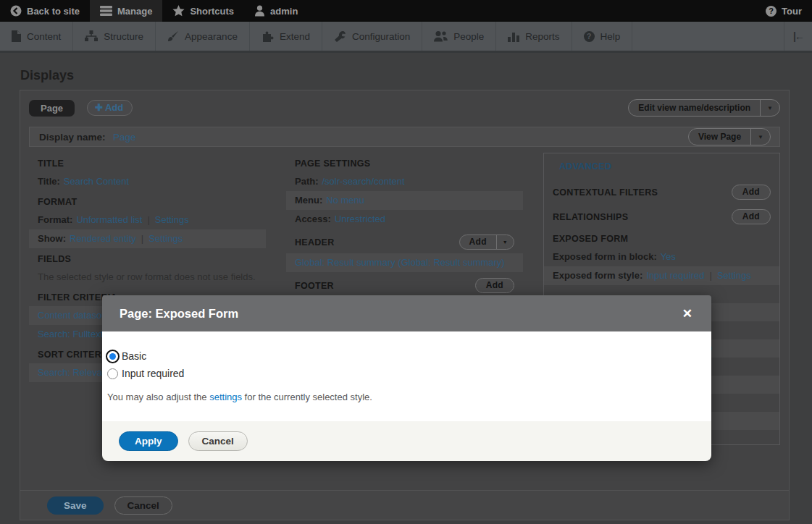  Describe the element at coordinates (406, 11) in the screenshot. I see `admin-toolbar: Back to site Manage Shortcuts admin Tour` at that location.